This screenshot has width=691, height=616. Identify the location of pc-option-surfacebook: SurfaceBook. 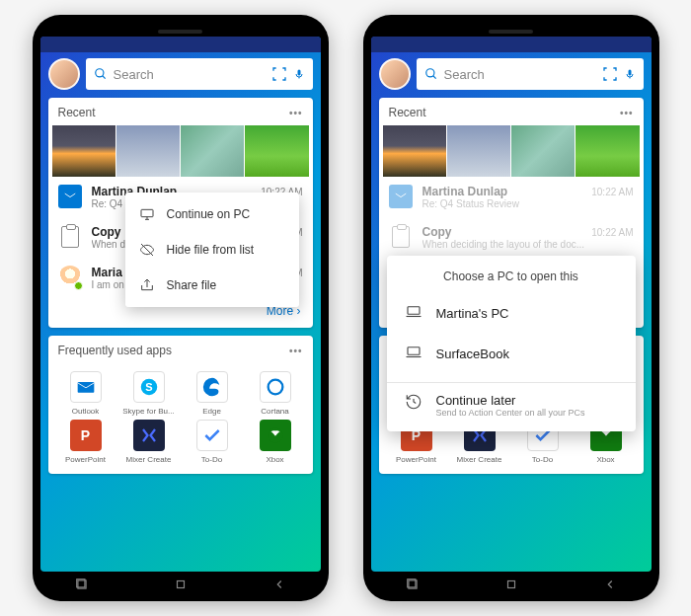
(511, 353).